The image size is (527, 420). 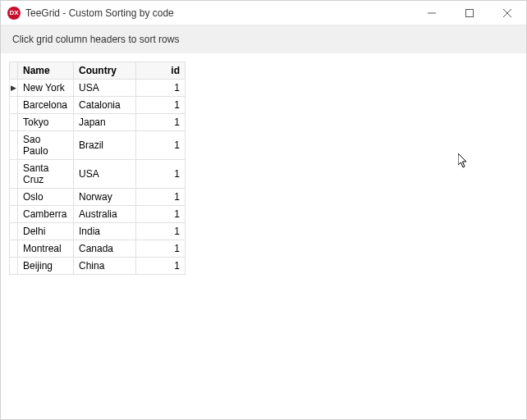 I want to click on table-row: TokyoJapan1, so click(x=98, y=123).